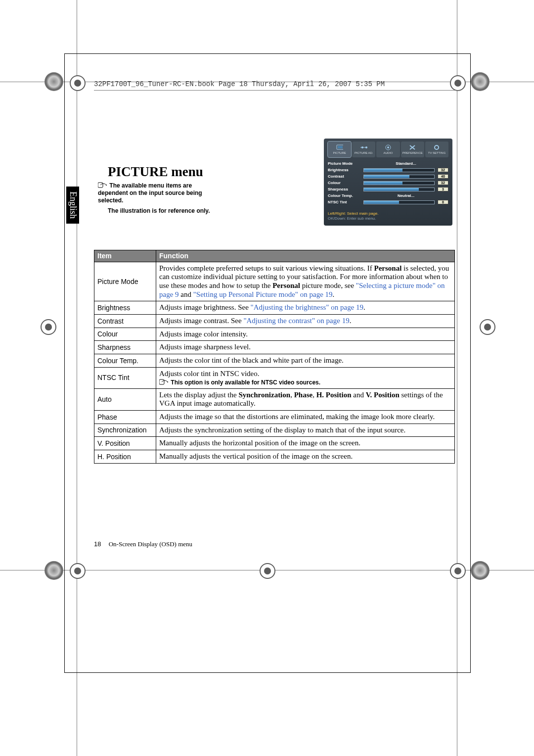 The width and height of the screenshot is (534, 756). Describe the element at coordinates (306, 443) in the screenshot. I see `function-cell: Manually adjusts the horizontal position…` at that location.